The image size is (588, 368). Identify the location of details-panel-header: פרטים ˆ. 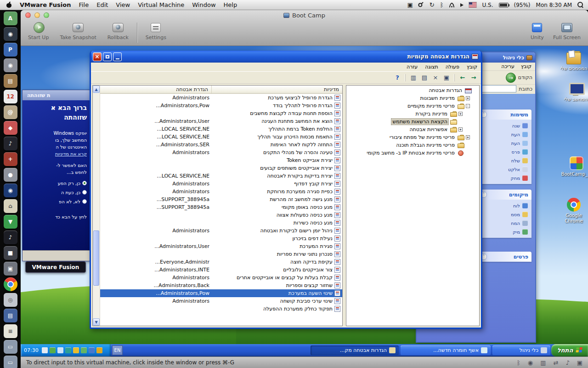
(504, 257).